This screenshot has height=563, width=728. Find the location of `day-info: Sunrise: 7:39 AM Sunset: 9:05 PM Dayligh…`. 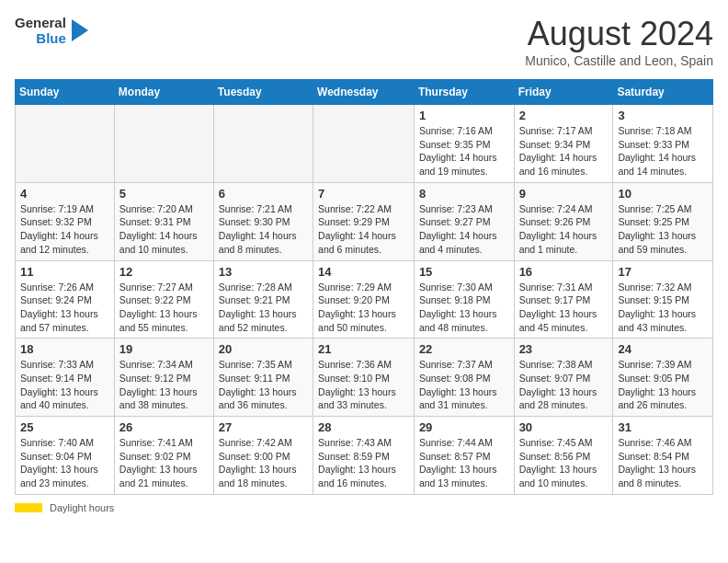

day-info: Sunrise: 7:39 AM Sunset: 9:05 PM Dayligh… is located at coordinates (663, 385).